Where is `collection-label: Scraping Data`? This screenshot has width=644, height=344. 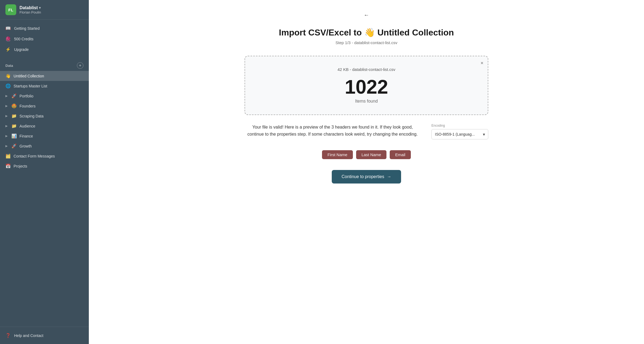 collection-label: Scraping Data is located at coordinates (31, 116).